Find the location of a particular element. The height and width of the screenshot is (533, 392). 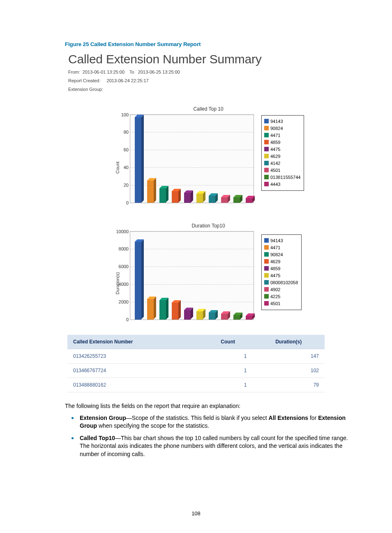

legend-label: 4475 is located at coordinates (275, 276).